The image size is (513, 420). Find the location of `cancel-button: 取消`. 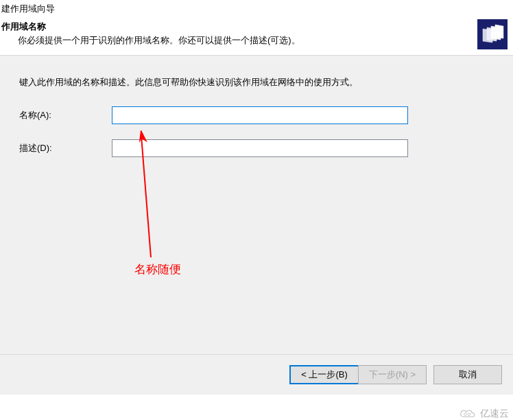

cancel-button: 取消 is located at coordinates (468, 375).